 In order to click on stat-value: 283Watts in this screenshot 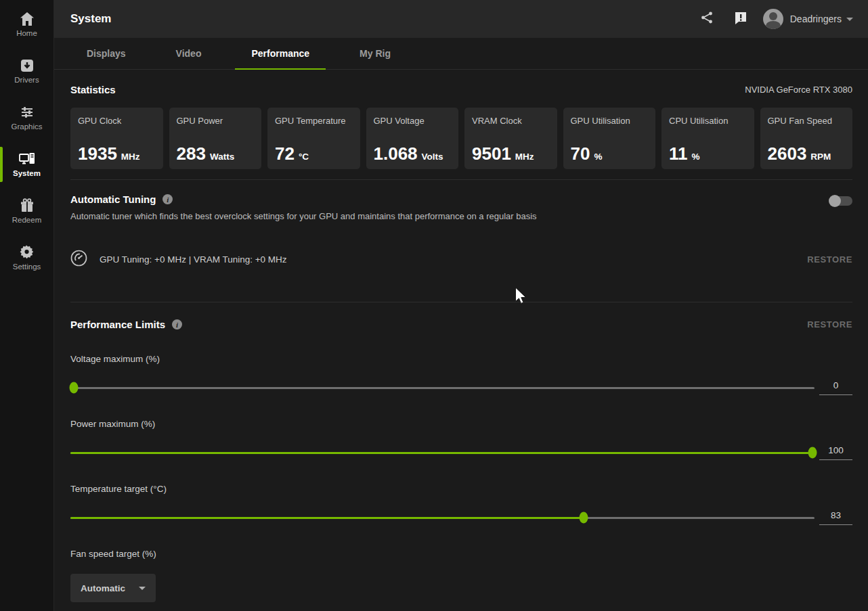, I will do `click(216, 154)`.